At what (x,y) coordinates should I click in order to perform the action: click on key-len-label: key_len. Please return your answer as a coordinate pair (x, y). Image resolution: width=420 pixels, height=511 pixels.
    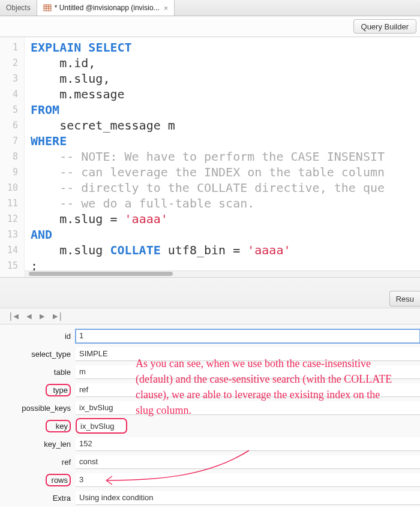
    Looking at the image, I should click on (38, 444).